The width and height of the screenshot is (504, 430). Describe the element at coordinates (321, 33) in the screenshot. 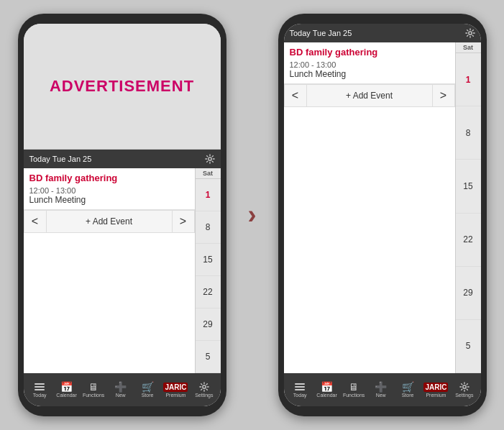

I see `right-header-title: Today Tue Jan 25` at that location.